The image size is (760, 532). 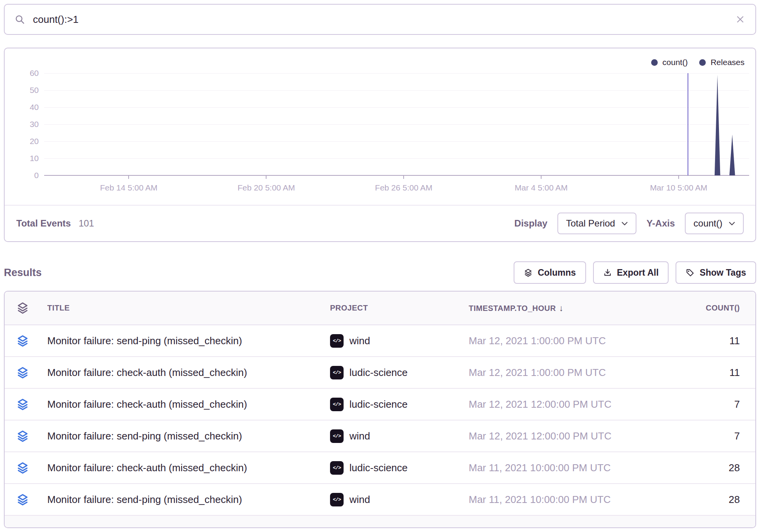 I want to click on x-axis-tick-label: Feb 14 5:00 AM, so click(x=129, y=188).